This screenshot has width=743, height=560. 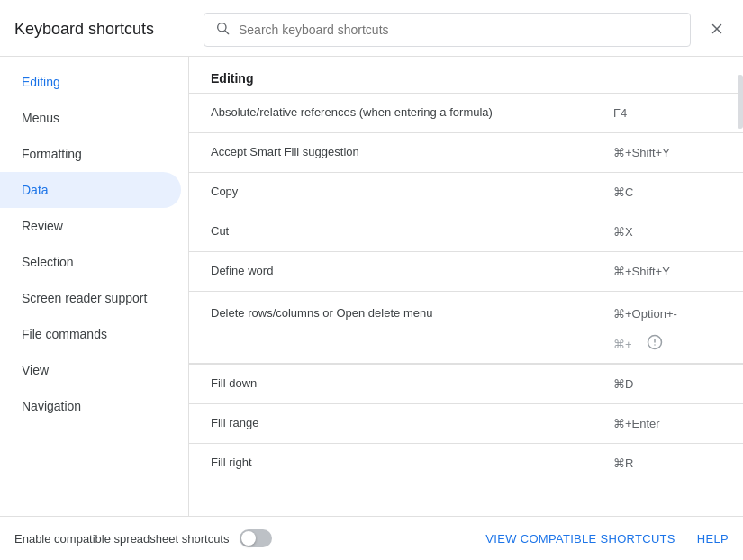 What do you see at coordinates (667, 113) in the screenshot?
I see `shortcut-key: F4` at bounding box center [667, 113].